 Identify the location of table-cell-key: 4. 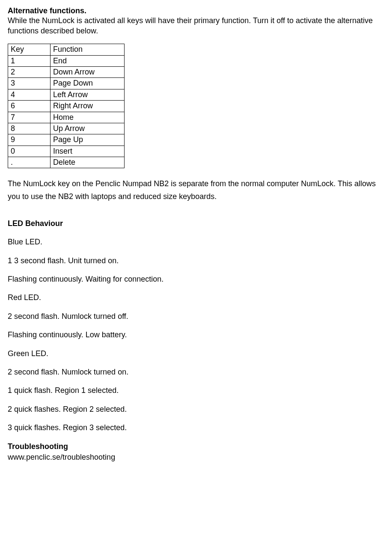
(29, 95).